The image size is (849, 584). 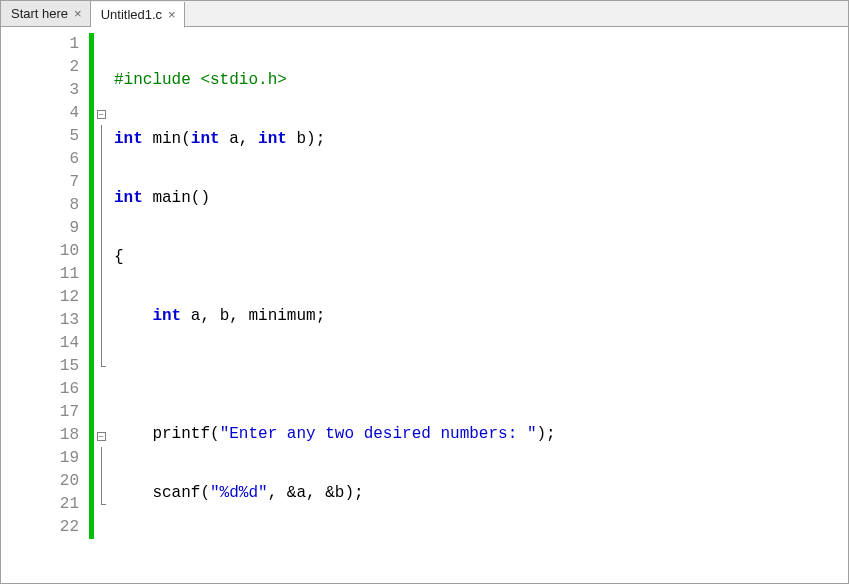 What do you see at coordinates (481, 140) in the screenshot?
I see `code-line: int min(int a, int b);` at bounding box center [481, 140].